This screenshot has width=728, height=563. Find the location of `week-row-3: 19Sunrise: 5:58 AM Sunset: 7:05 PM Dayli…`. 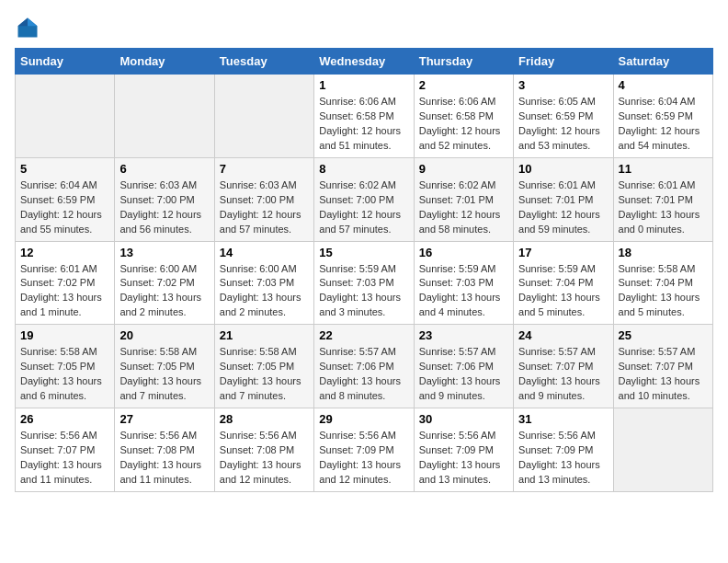

week-row-3: 19Sunrise: 5:58 AM Sunset: 7:05 PM Dayli… is located at coordinates (364, 366).